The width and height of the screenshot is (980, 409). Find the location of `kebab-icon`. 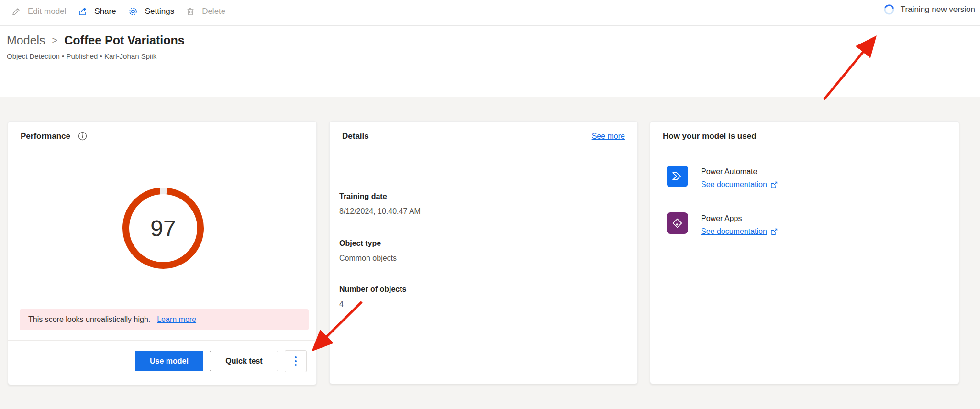

kebab-icon is located at coordinates (296, 357).